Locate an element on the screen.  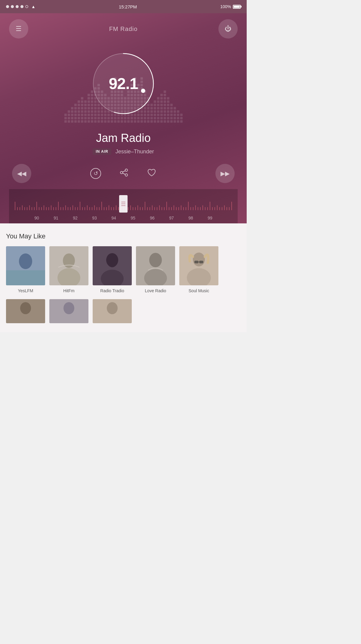
radio-item-radiotradio: Radio Tradio is located at coordinates (112, 270).